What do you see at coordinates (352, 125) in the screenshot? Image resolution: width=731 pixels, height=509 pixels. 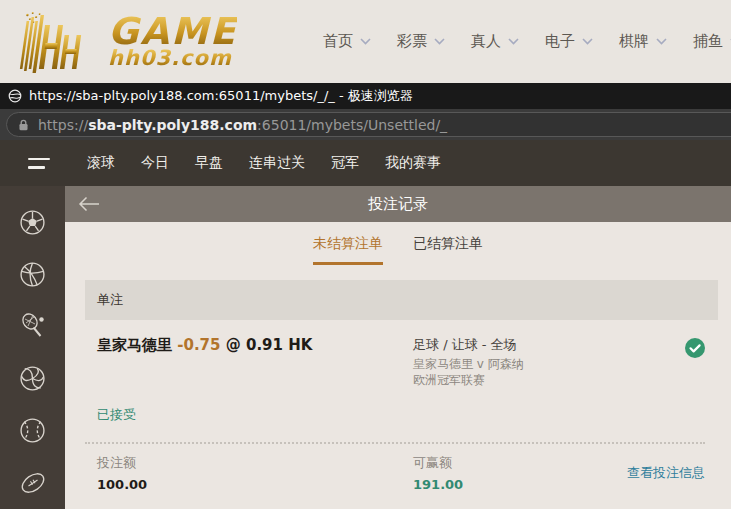 I see `url-path: :65011/mybets/Unsettled/_` at bounding box center [352, 125].